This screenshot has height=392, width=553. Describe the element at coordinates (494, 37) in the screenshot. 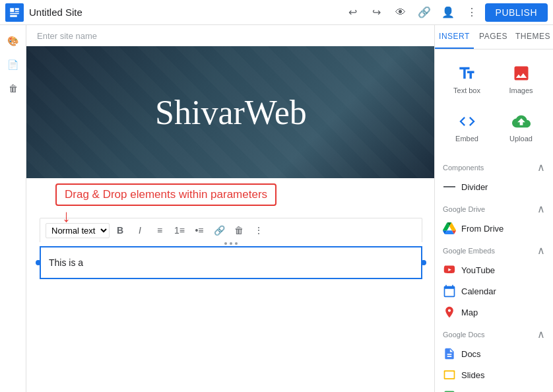

I see `tab-pages: PAGES` at that location.